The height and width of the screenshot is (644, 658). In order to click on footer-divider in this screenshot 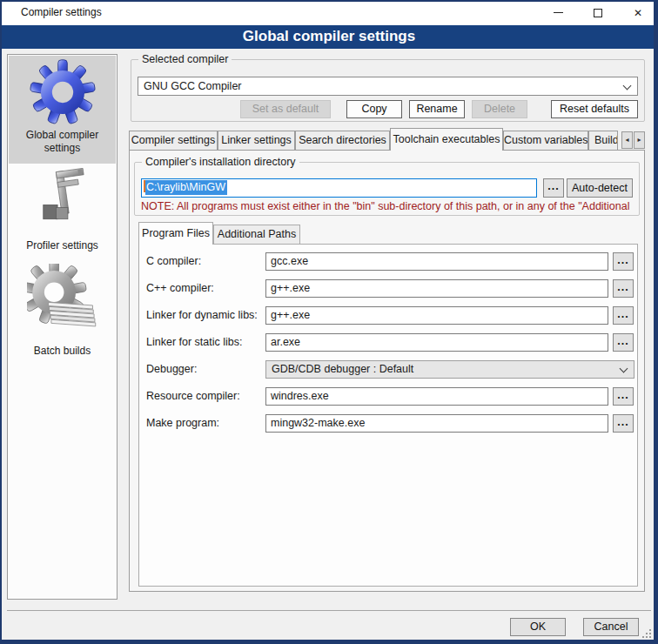, I will do `click(329, 611)`.